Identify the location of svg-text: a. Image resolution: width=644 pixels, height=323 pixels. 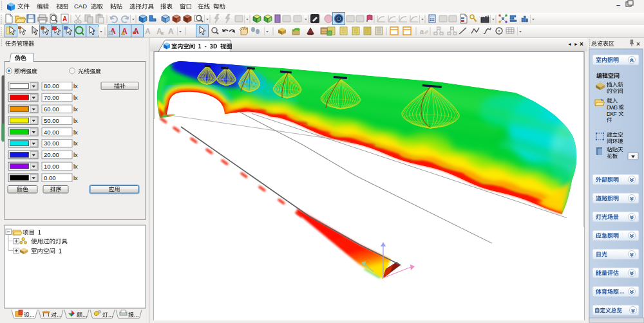
(422, 32).